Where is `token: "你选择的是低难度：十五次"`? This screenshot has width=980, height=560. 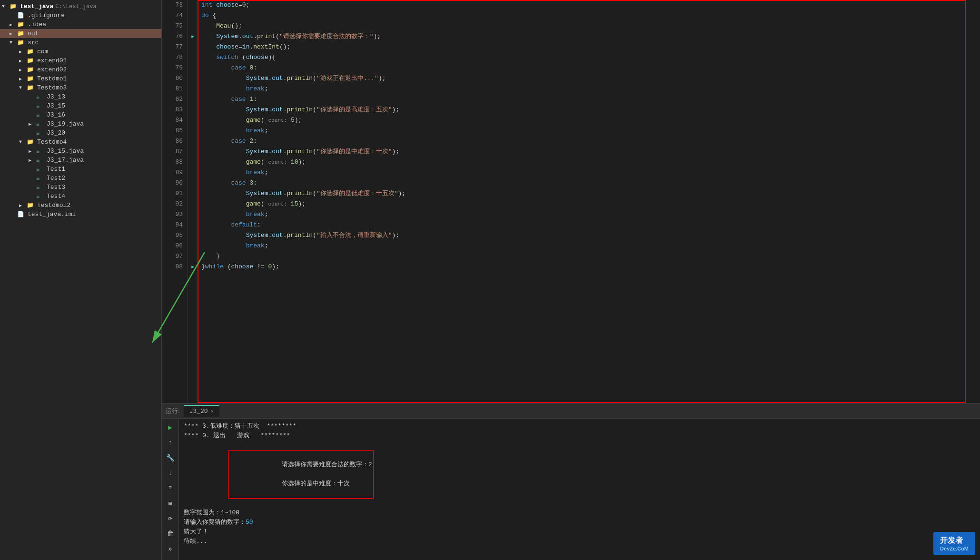
token: "你选择的是低难度：十五次" is located at coordinates (357, 193).